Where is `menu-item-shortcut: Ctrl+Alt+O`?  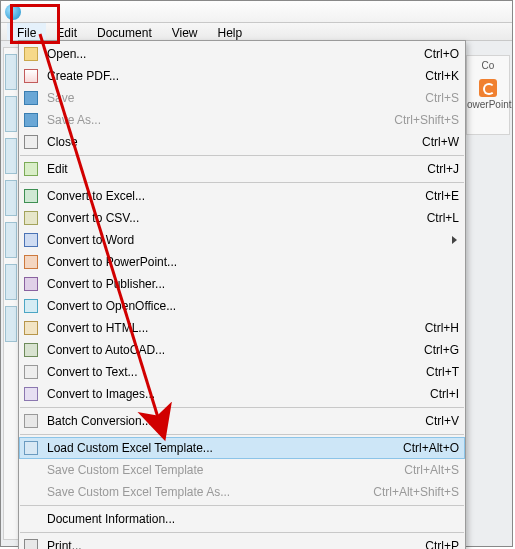 menu-item-shortcut: Ctrl+Alt+O is located at coordinates (426, 448).